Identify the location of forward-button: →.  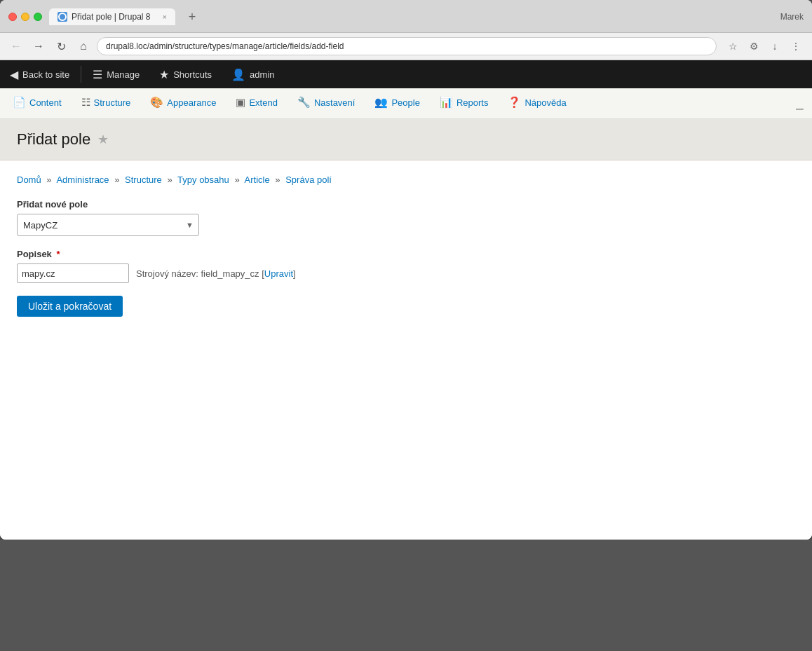
(39, 46).